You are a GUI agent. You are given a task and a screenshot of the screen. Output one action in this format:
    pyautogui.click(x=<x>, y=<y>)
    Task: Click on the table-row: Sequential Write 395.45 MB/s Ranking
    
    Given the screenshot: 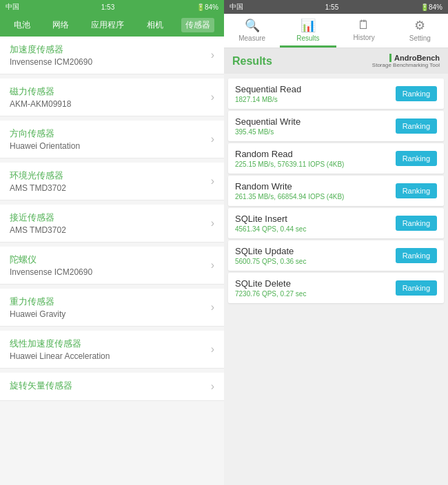 What is the action you would take?
    pyautogui.click(x=336, y=126)
    